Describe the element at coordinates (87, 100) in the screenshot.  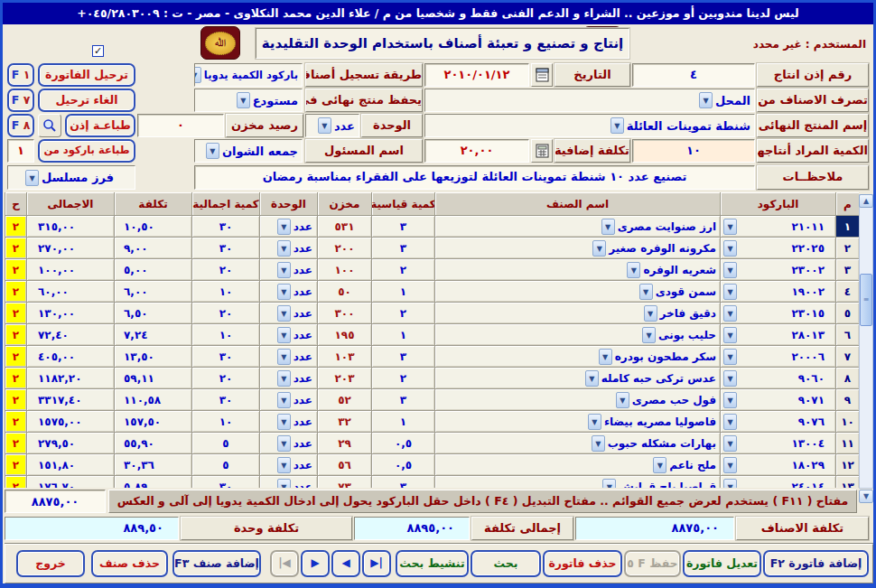
I see `cancel-post-button: الغاء ترحيل` at that location.